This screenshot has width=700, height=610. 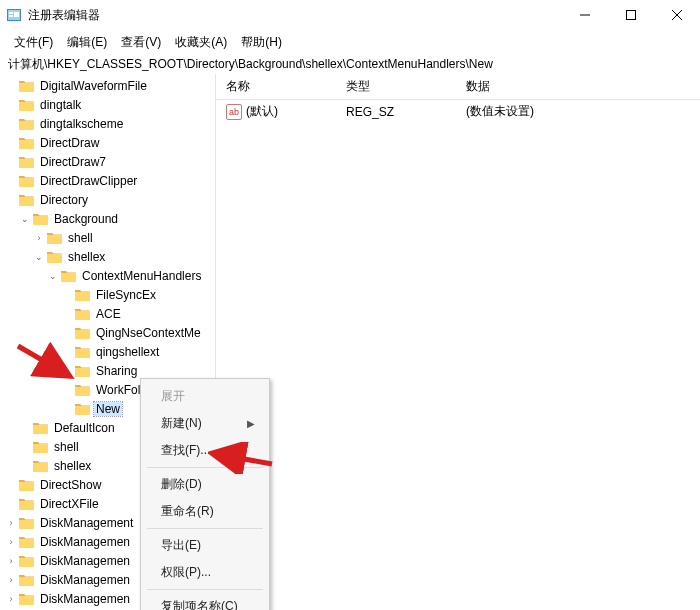 What do you see at coordinates (585, 15) in the screenshot?
I see `minimize-button` at bounding box center [585, 15].